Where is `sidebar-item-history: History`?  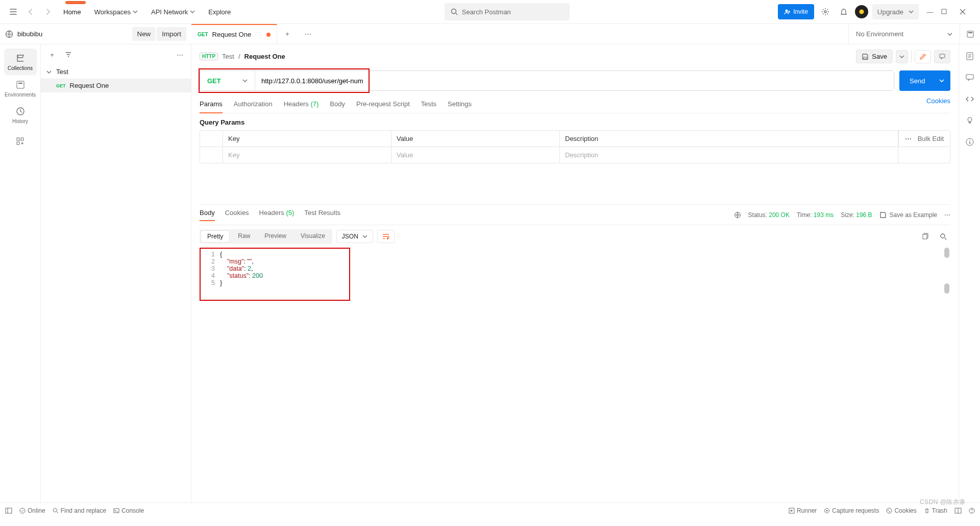 sidebar-item-history: History is located at coordinates (20, 115).